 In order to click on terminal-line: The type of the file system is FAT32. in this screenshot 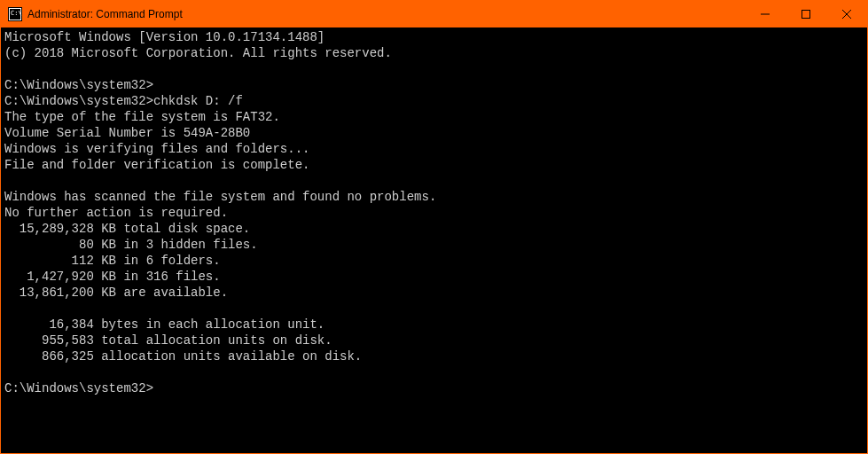, I will do `click(434, 117)`.